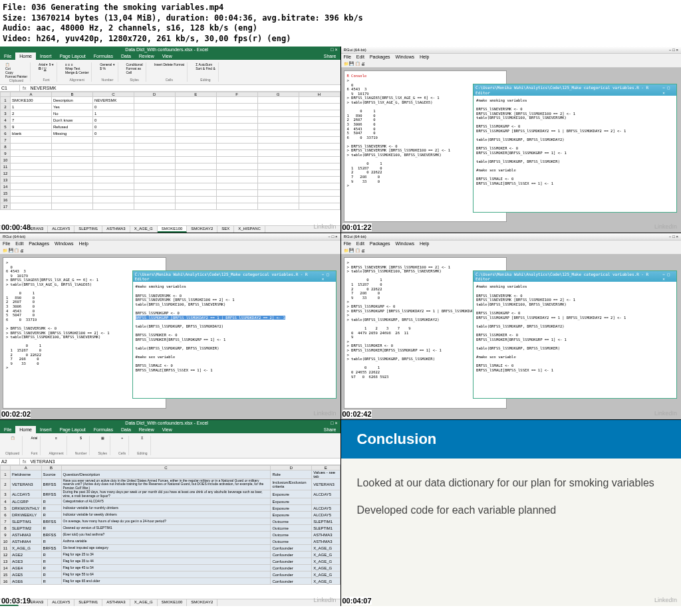 Image resolution: width=681 pixels, height=616 pixels. Describe the element at coordinates (170, 56) in the screenshot. I see `ribbon-tabs: File Home Insert Page Layout Formulas Da…` at that location.